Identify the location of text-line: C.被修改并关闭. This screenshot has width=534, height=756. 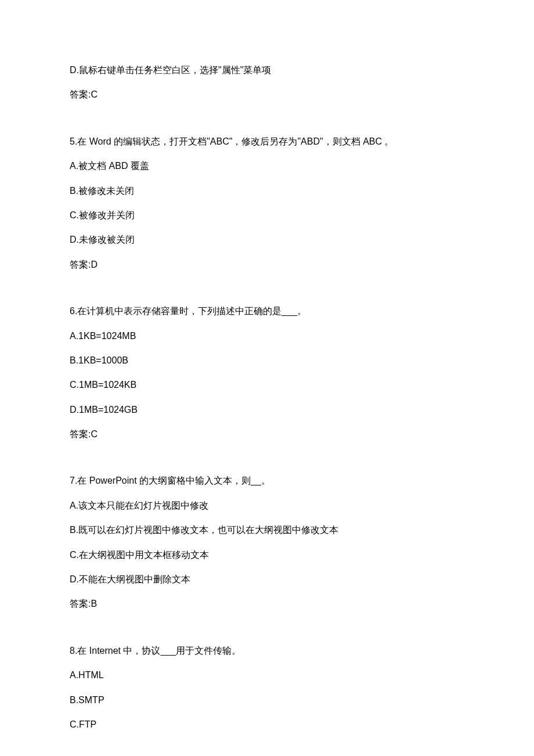
(267, 215).